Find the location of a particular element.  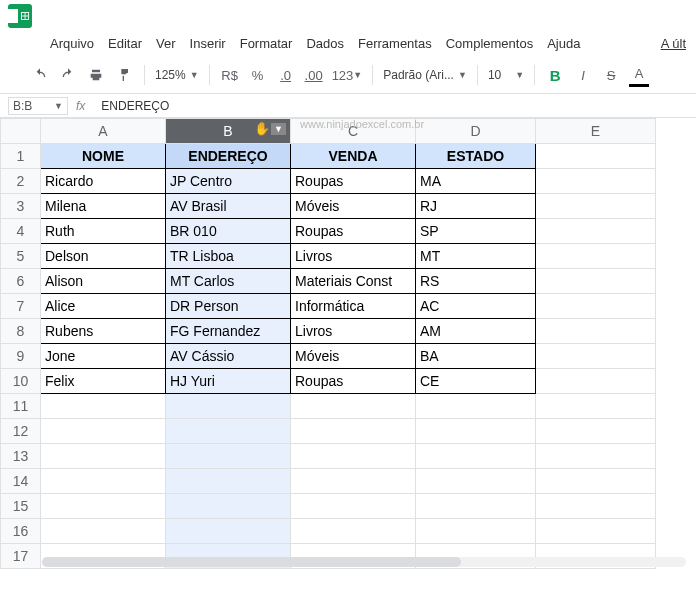

name-box: B:B▼ is located at coordinates (38, 106).